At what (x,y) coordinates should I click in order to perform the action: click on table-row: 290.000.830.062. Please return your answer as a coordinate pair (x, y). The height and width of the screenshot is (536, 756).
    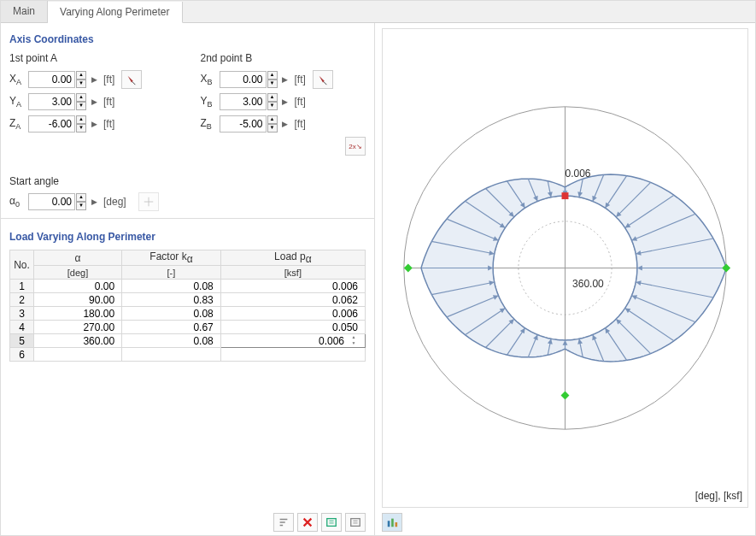
    Looking at the image, I should click on (188, 300).